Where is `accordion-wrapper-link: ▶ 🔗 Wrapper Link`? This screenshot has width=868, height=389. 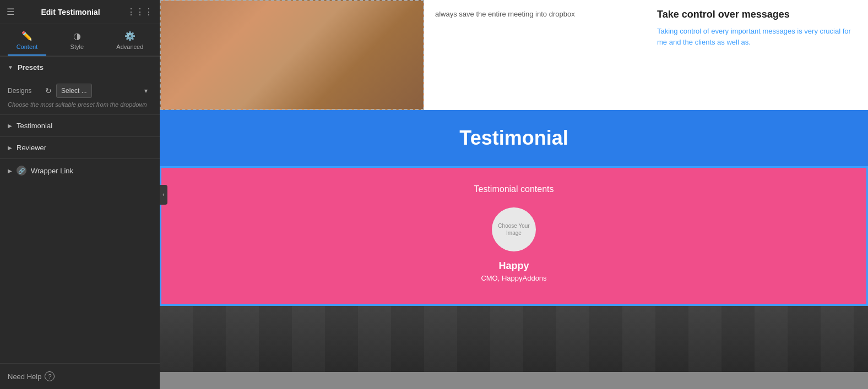
accordion-wrapper-link: ▶ 🔗 Wrapper Link is located at coordinates (80, 171).